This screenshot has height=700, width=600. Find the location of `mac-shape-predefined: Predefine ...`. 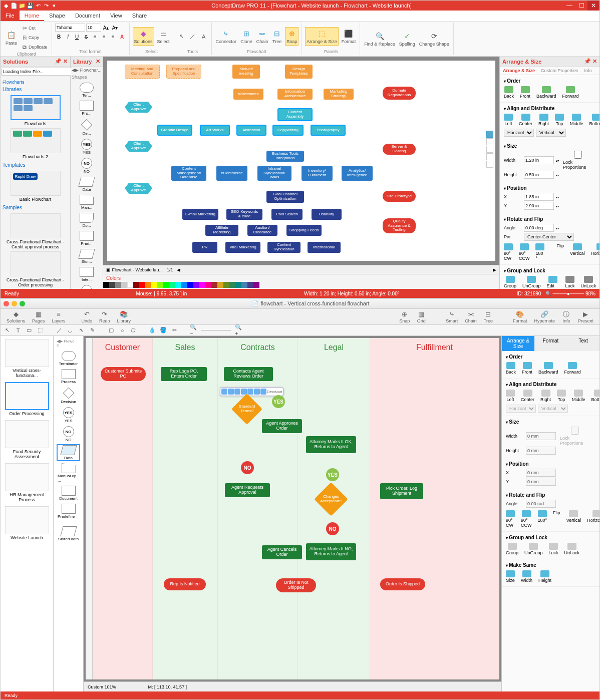

mac-shape-predefined: Predefine ... is located at coordinates (68, 514).